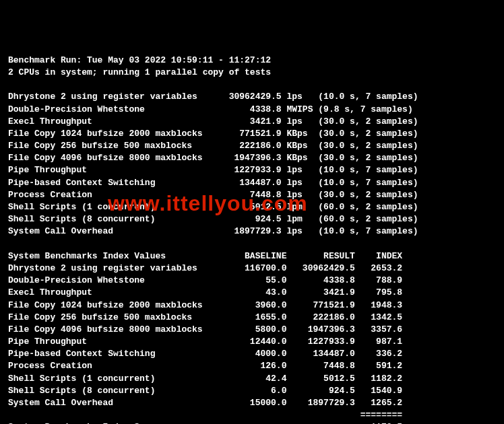 Image resolution: width=504 pixels, height=424 pixels. I want to click on final-score: System Benchmarks Index Score 1170.5, so click(252, 423).